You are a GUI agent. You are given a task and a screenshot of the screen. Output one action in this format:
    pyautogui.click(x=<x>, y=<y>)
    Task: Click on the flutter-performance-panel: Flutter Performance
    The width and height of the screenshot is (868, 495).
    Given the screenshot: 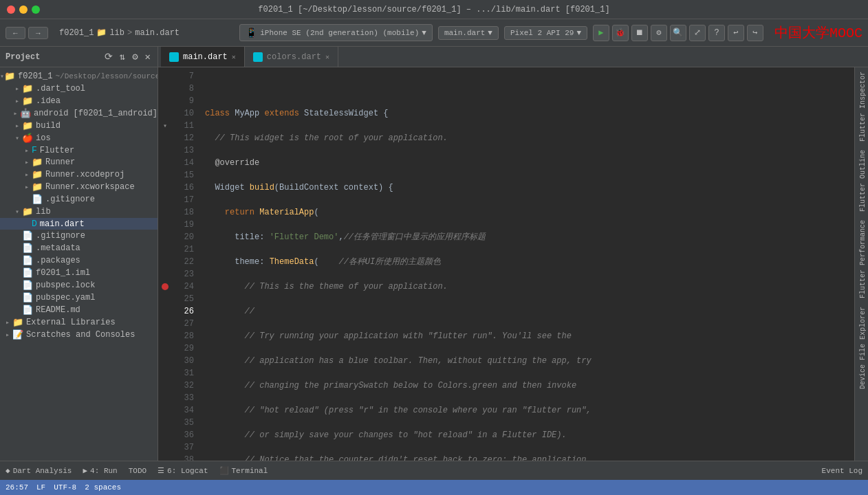 What is the action you would take?
    pyautogui.click(x=861, y=259)
    